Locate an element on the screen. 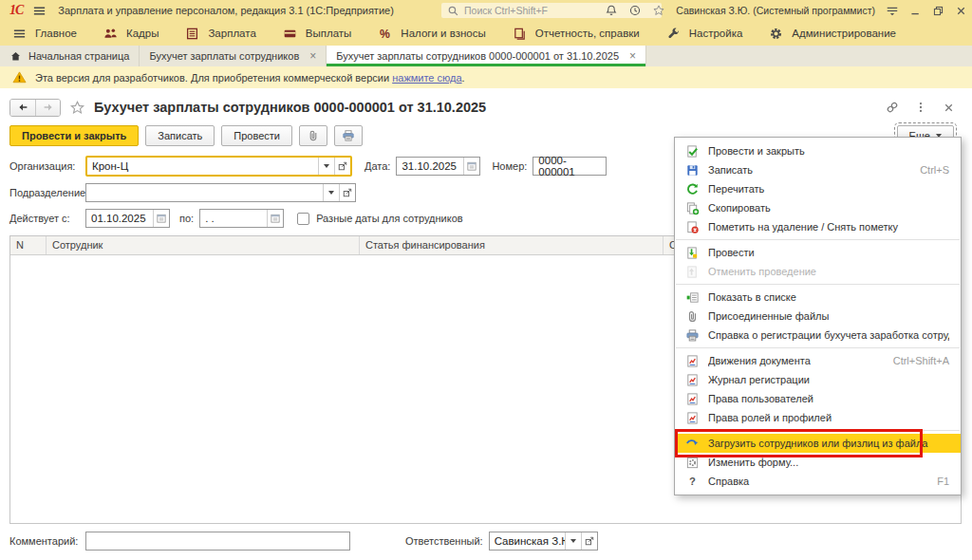  search-placeholder: Поиск Ctrl+Shift+F is located at coordinates (506, 10).